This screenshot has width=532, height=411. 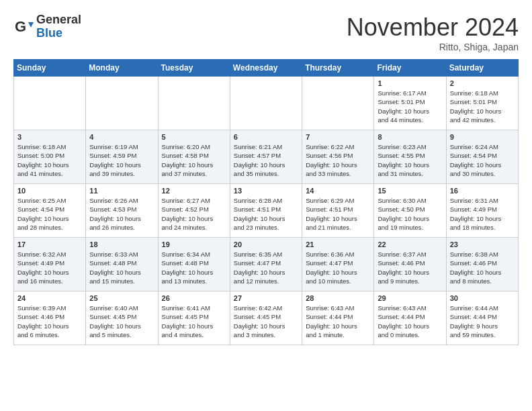 I want to click on day-number: 16, so click(x=482, y=191).